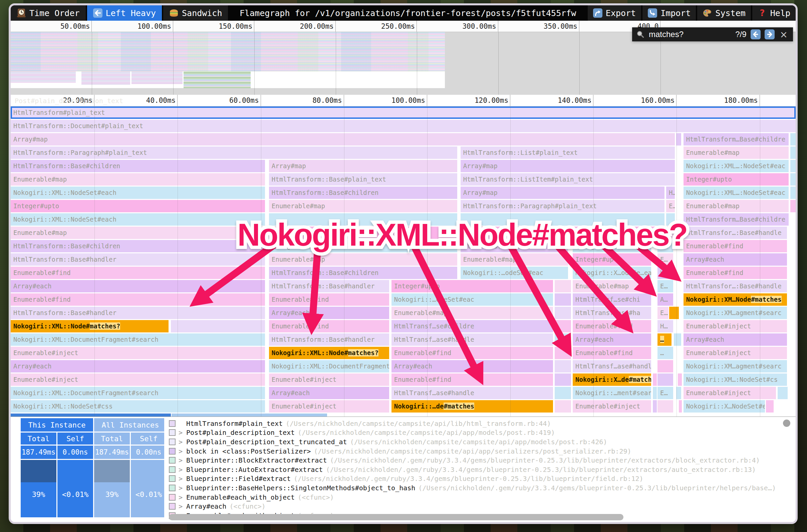 The width and height of the screenshot is (807, 532). Describe the element at coordinates (363, 166) in the screenshot. I see `flame-frame: Array#map` at that location.